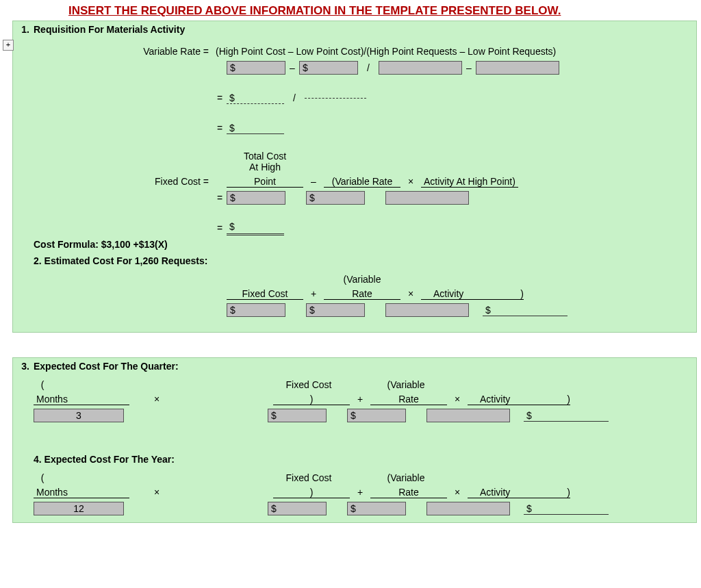 Image resolution: width=701 pixels, height=588 pixels. I want to click on requests-diff-result, so click(335, 99).